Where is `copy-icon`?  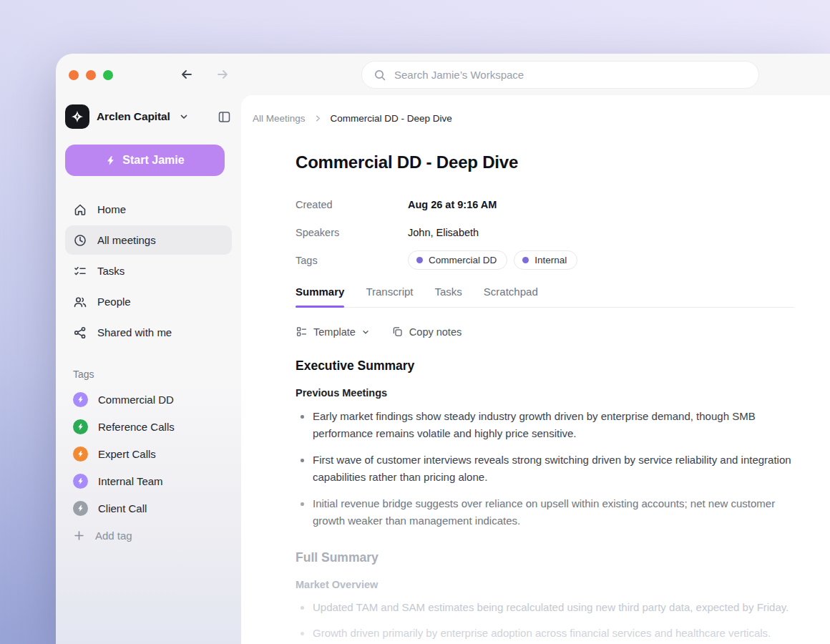 copy-icon is located at coordinates (398, 332).